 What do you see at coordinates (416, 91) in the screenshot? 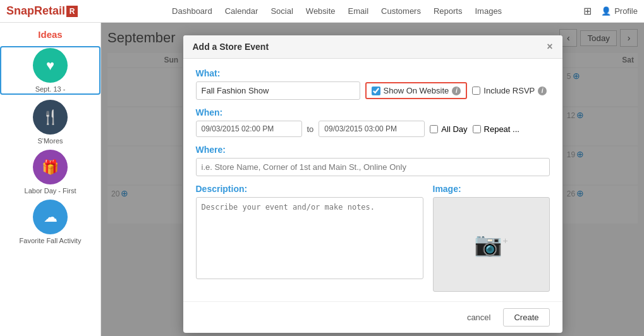
I see `show-on-website-box: Show On Website i` at bounding box center [416, 91].